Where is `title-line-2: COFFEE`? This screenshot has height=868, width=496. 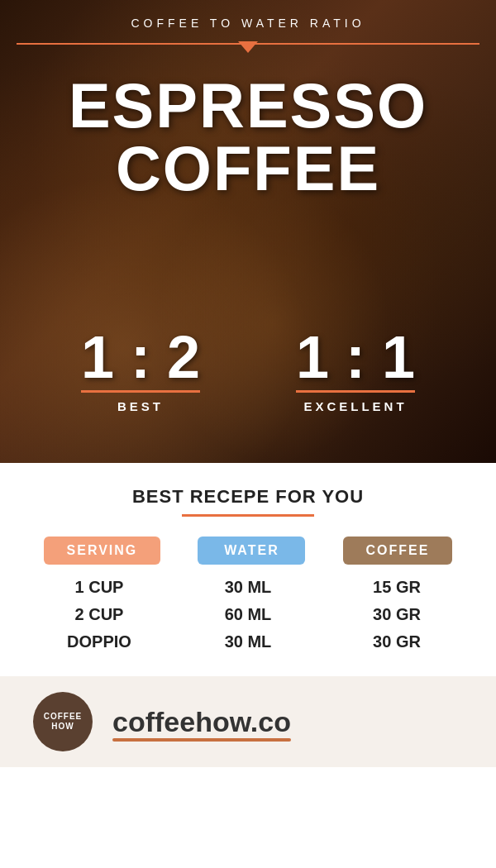 title-line-2: COFFEE is located at coordinates (248, 169).